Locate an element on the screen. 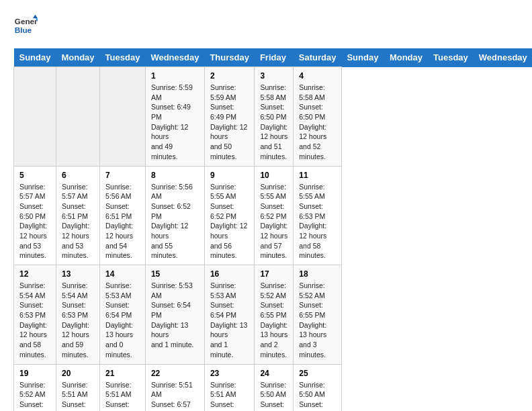 This screenshot has height=411, width=532. calendar-week-row: 19Sunrise: 5:52 AMSunset: 6:56 PMDayligh… is located at coordinates (273, 387).